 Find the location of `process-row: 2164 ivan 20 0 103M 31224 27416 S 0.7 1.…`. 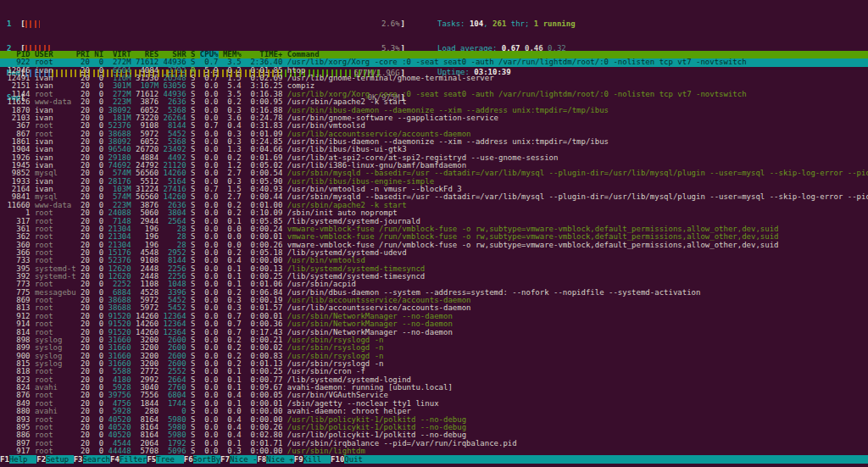

process-row: 2164 ivan 20 0 103M 31224 27416 S 0.7 1.… is located at coordinates (434, 190).